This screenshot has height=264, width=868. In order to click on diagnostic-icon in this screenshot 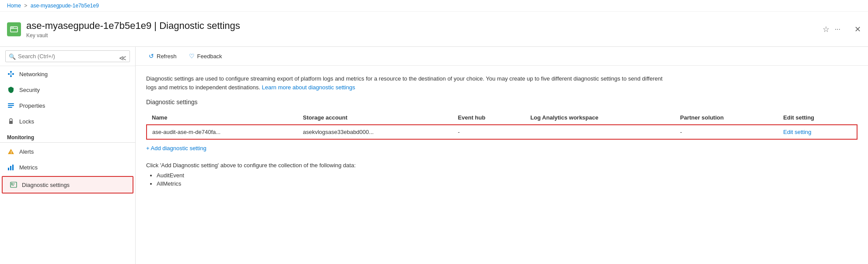, I will do `click(14, 185)`.